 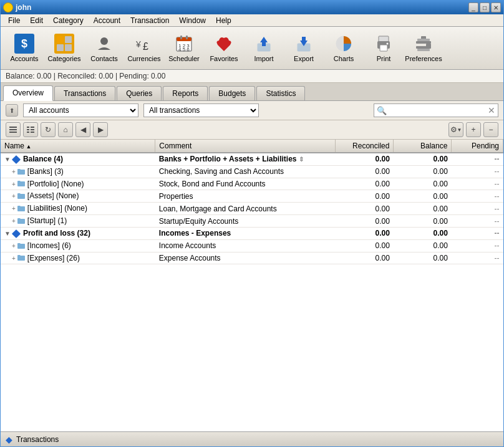 What do you see at coordinates (28, 94) in the screenshot?
I see `tab-overview: Overview` at bounding box center [28, 94].